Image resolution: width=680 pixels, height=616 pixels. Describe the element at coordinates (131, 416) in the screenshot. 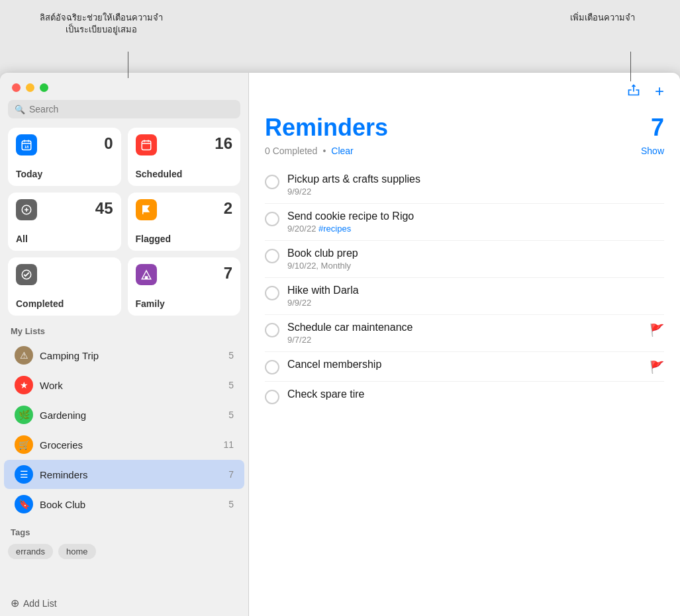

I see `gardening-name: Gardening` at that location.